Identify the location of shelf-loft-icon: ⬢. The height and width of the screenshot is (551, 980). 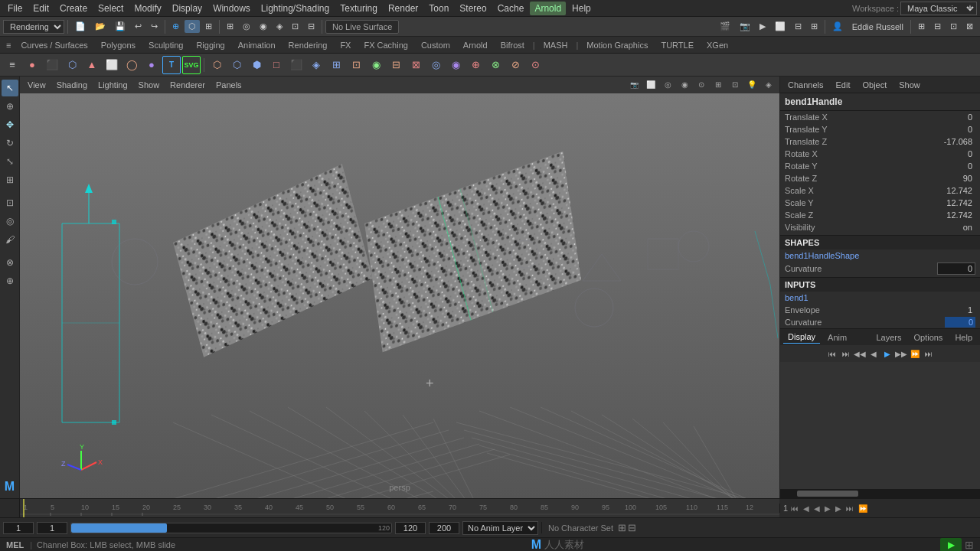
(256, 65).